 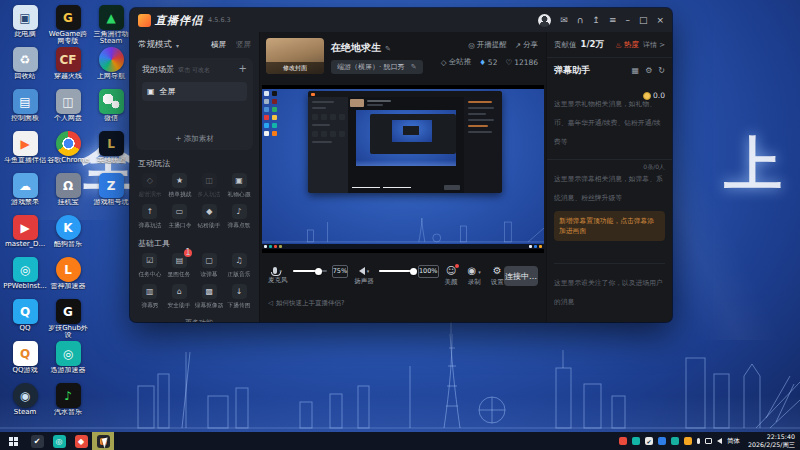 What do you see at coordinates (25, 68) in the screenshot?
I see `desktop-icon: ♻ 回收站` at bounding box center [25, 68].